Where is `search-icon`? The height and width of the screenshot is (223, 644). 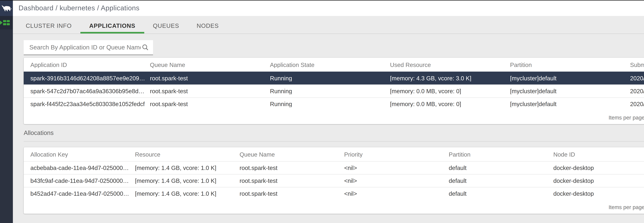 search-icon is located at coordinates (146, 48).